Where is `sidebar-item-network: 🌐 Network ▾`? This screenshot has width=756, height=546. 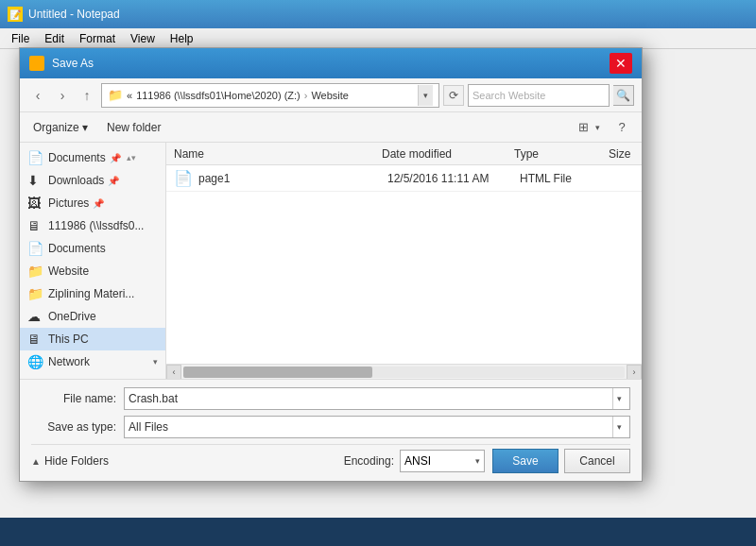 sidebar-item-network: 🌐 Network ▾ is located at coordinates (93, 362).